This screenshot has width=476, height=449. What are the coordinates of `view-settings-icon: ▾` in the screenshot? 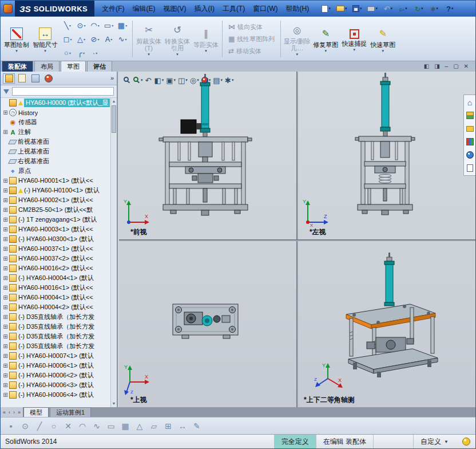 It's located at (229, 80).